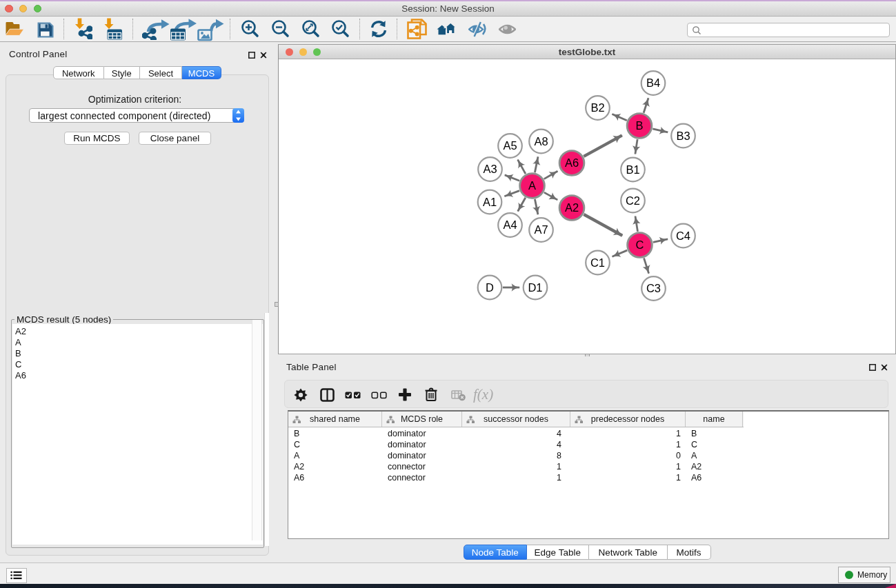  Describe the element at coordinates (535, 287) in the screenshot. I see `svg-text: D1` at that location.